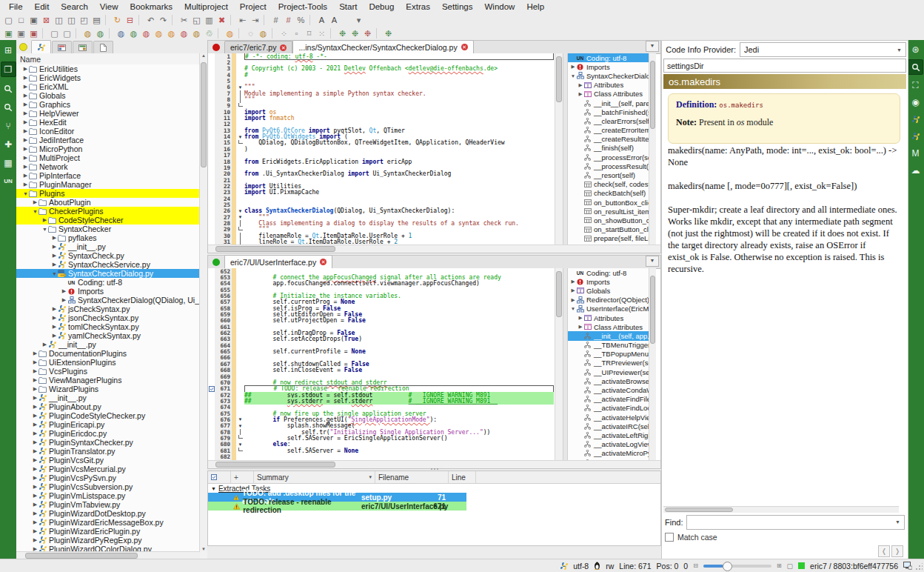 Image resolution: width=924 pixels, height=572 pixels. Describe the element at coordinates (915, 49) in the screenshot. I see `debug-viewer-icon: ⊛` at that location.